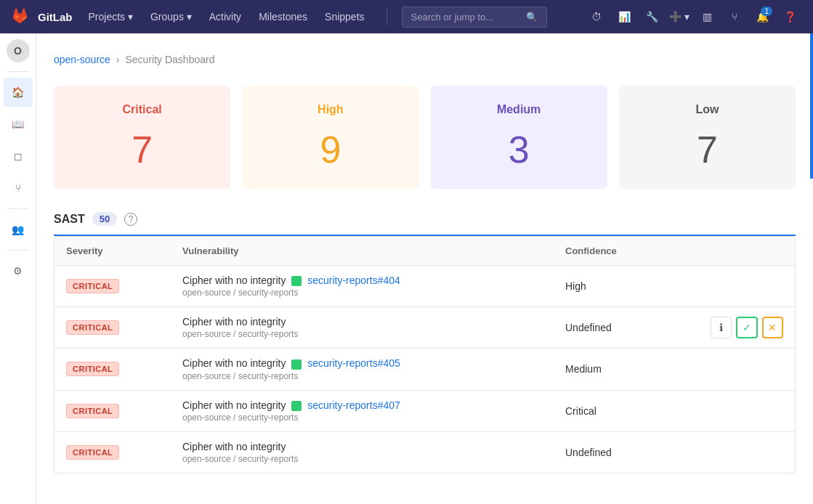  I want to click on sidebar-item-repository: 📖, so click(18, 124).